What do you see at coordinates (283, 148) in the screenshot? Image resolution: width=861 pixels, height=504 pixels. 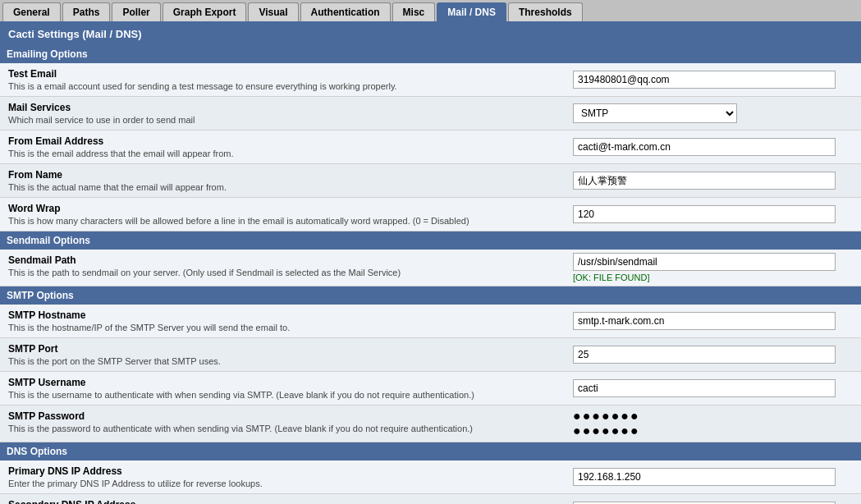 I see `label-cell-from-email-address: From Email AddressThis is the email addr…` at bounding box center [283, 148].